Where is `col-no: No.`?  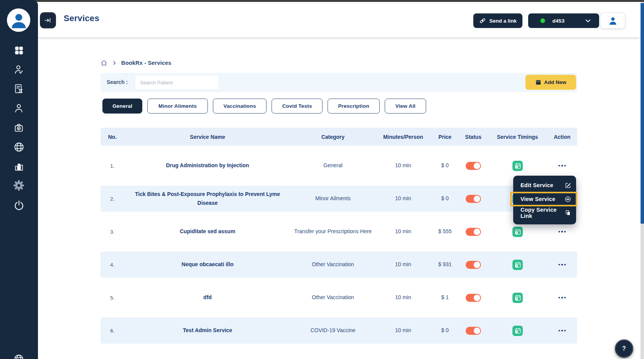
col-no: No. is located at coordinates (112, 137).